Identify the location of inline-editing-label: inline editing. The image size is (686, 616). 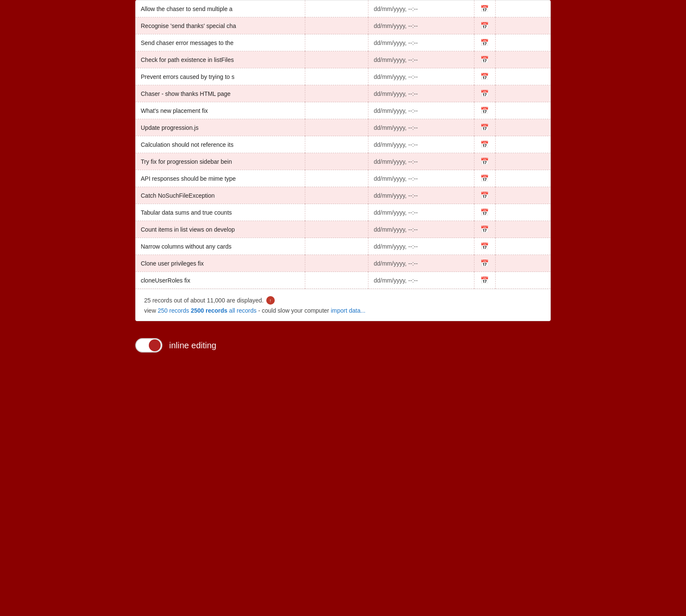
(192, 345).